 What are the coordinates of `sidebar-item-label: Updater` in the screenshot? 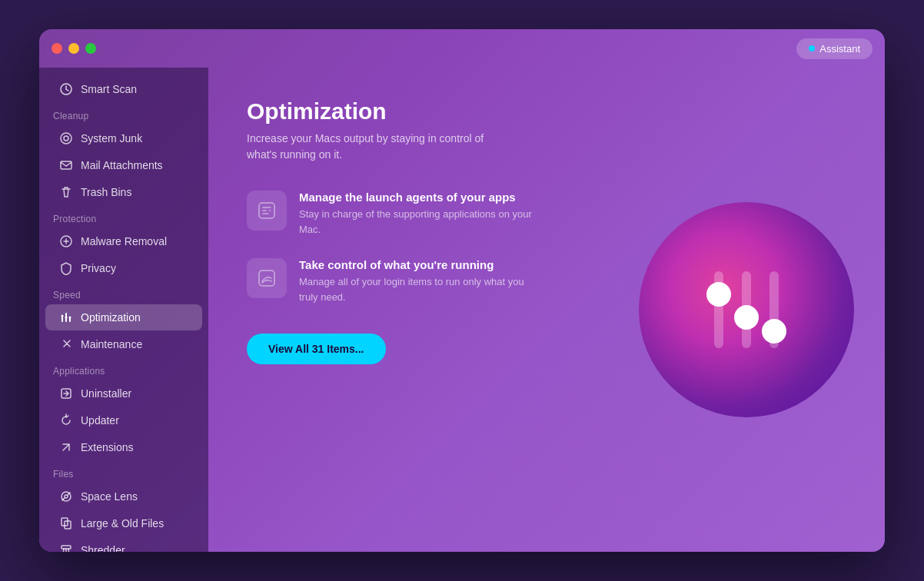 It's located at (100, 420).